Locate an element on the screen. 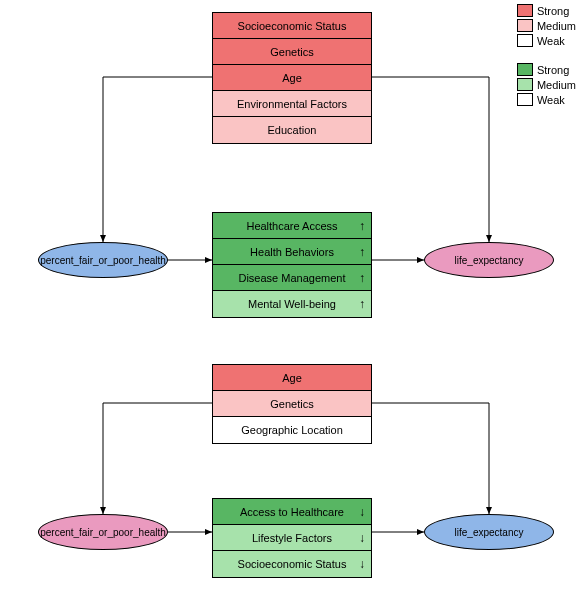  swatch-green-medium is located at coordinates (525, 84).